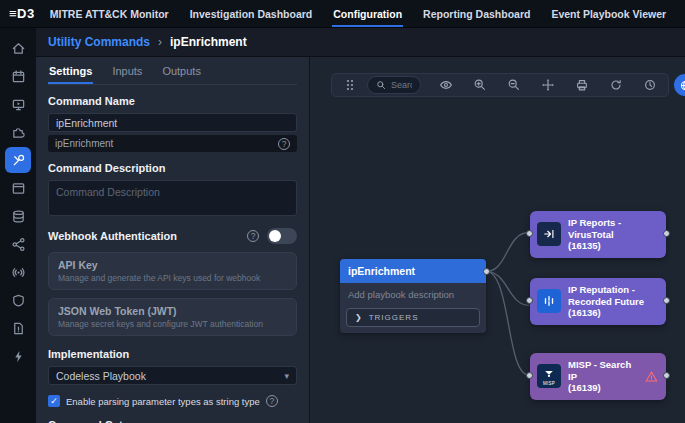  Describe the element at coordinates (598, 376) in the screenshot. I see `task-node-misp: MISP MISP - Search IP (16139)` at that location.